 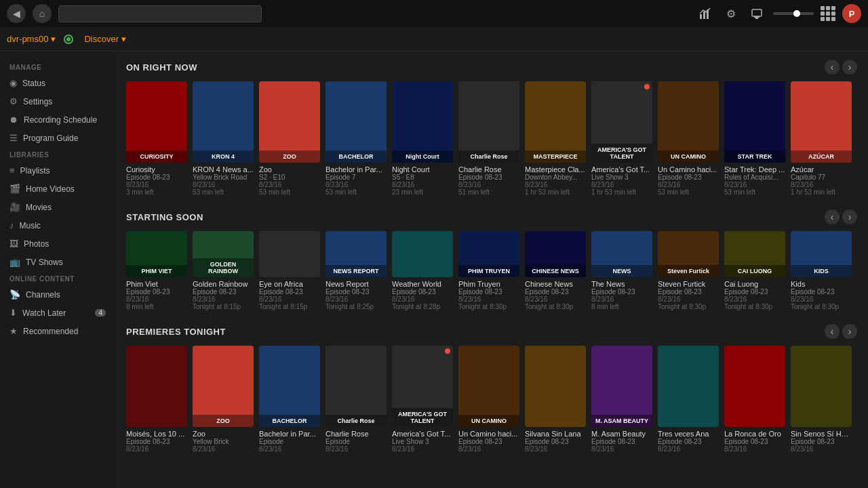 I want to click on online-content-section-label: ONLINE CONTENT, so click(x=58, y=278).